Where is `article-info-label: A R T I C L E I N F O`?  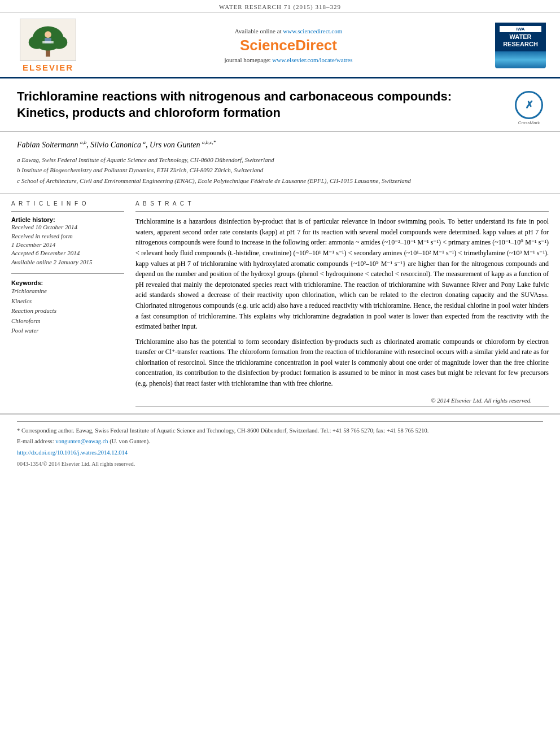 article-info-label: A R T I C L E I N F O is located at coordinates (68, 203).